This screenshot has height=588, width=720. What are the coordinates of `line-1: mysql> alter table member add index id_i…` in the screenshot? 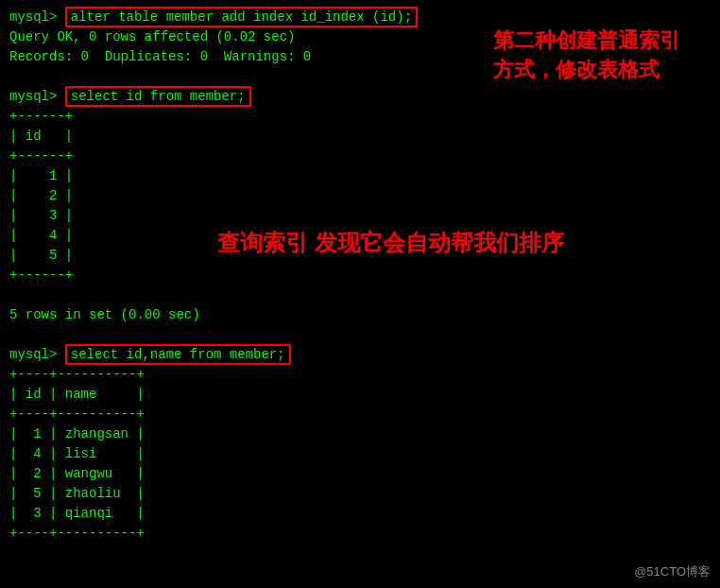 It's located at (360, 17).